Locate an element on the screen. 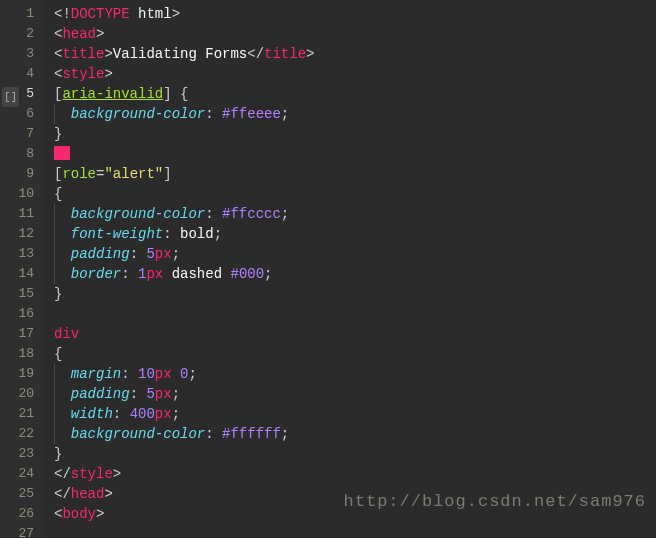 Image resolution: width=656 pixels, height=538 pixels. code-token: margin is located at coordinates (96, 374).